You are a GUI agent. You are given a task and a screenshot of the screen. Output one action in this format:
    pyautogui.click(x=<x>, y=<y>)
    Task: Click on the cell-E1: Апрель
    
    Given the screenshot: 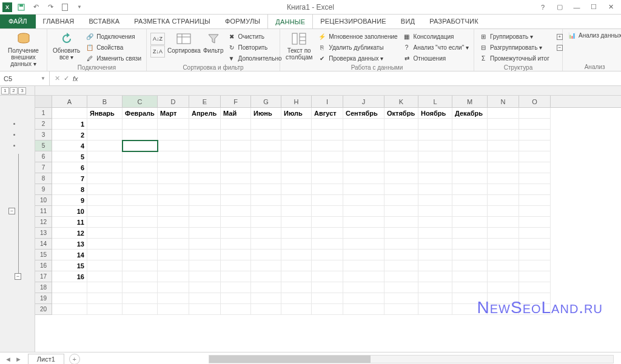 What is the action you would take?
    pyautogui.click(x=205, y=113)
    